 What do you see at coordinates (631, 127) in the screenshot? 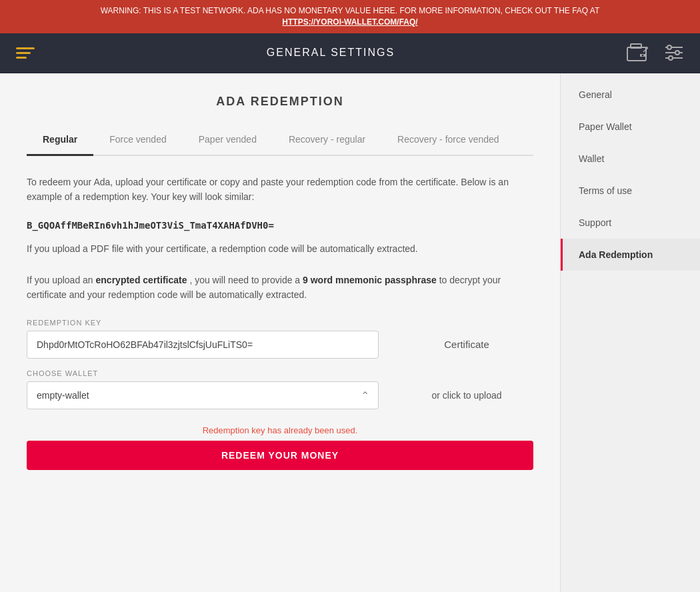
I see `sidebar-item-paper-wallet: Paper Wallet` at bounding box center [631, 127].